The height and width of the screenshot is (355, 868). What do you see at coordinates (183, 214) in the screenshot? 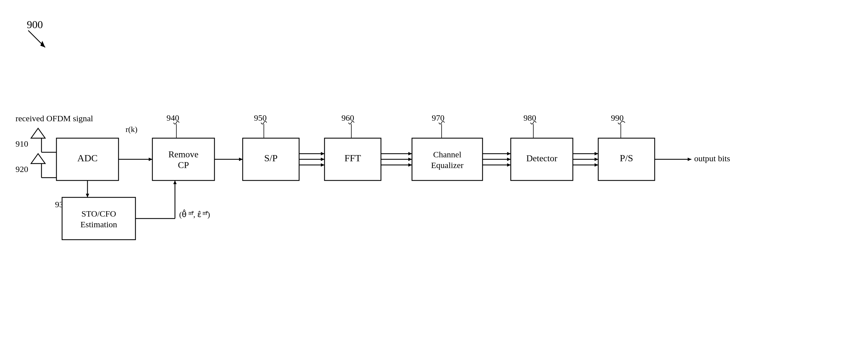
I see `params-label: (θ̂` at bounding box center [183, 214].